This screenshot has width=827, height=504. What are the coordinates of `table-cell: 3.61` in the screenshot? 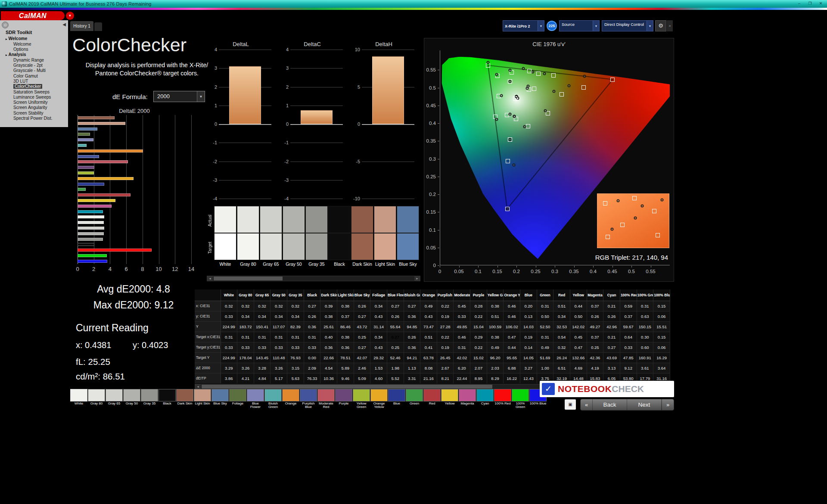 It's located at (645, 368).